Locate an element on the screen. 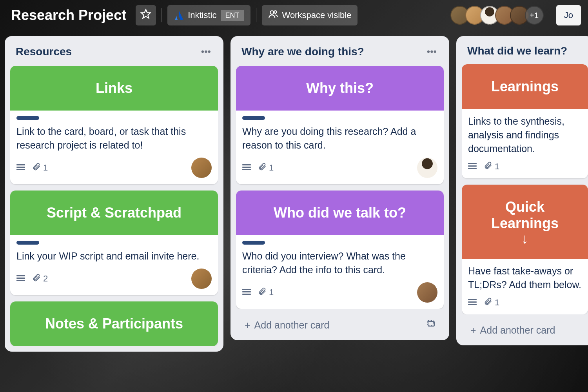 This screenshot has width=588, height=392. card-cover: Links is located at coordinates (114, 88).